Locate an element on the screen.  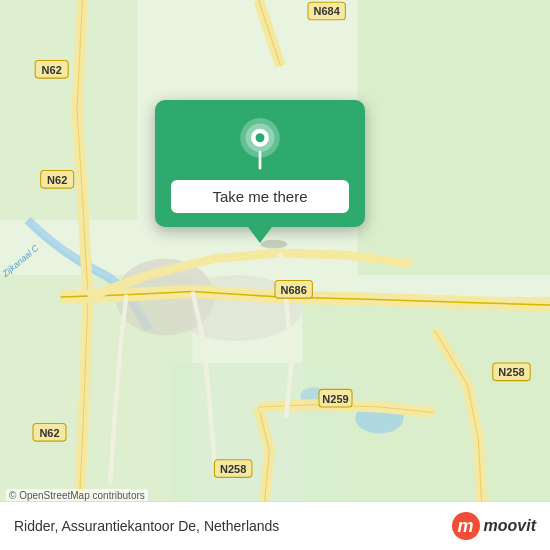
popup-card: Take me there is located at coordinates (260, 164).